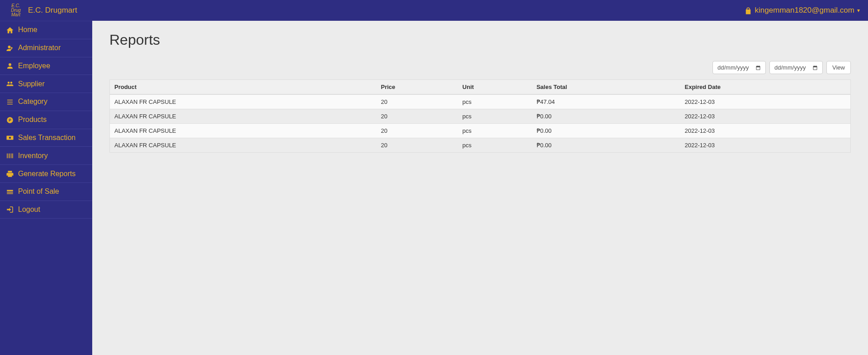  Describe the element at coordinates (10, 66) in the screenshot. I see `user-icon` at that location.